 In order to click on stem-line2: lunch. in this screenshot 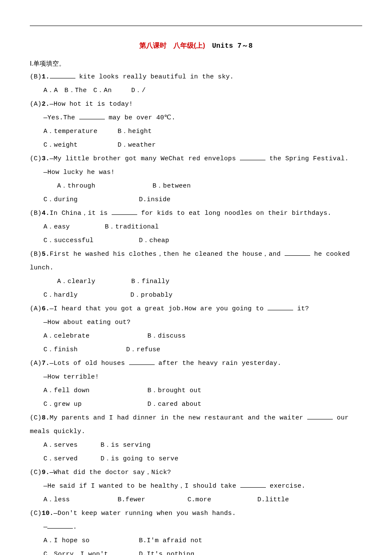, I will do `click(196, 268)`.